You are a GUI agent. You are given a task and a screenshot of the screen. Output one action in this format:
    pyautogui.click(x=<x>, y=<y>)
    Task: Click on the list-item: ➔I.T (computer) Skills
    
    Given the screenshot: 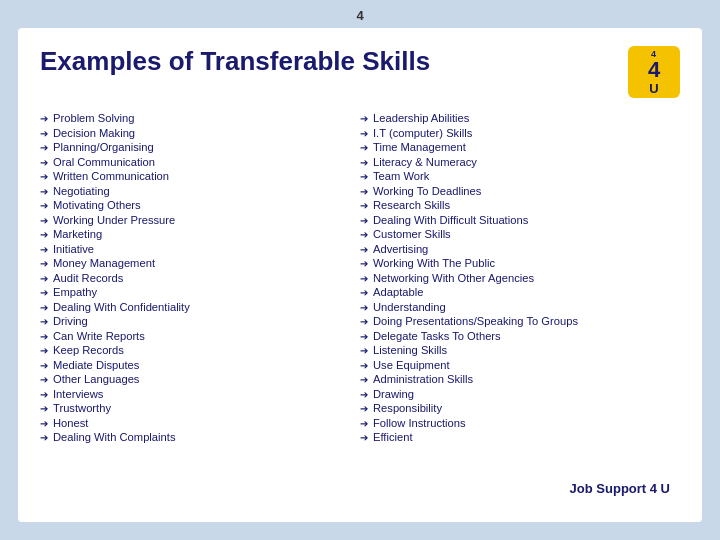 What is the action you would take?
    pyautogui.click(x=515, y=133)
    